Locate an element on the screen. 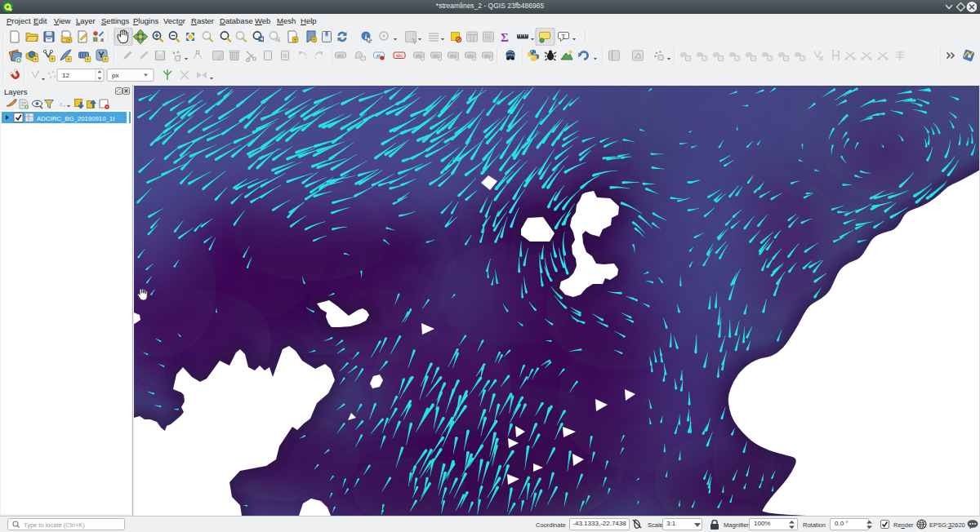 The image size is (980, 532). svg-text: Type to locate (Ctrl+K) is located at coordinates (54, 525).